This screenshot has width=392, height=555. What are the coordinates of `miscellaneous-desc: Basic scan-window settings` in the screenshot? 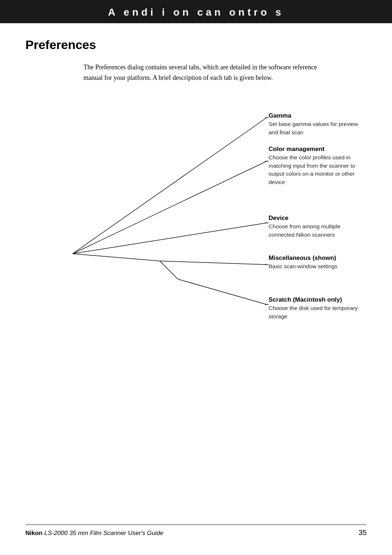 It's located at (318, 266).